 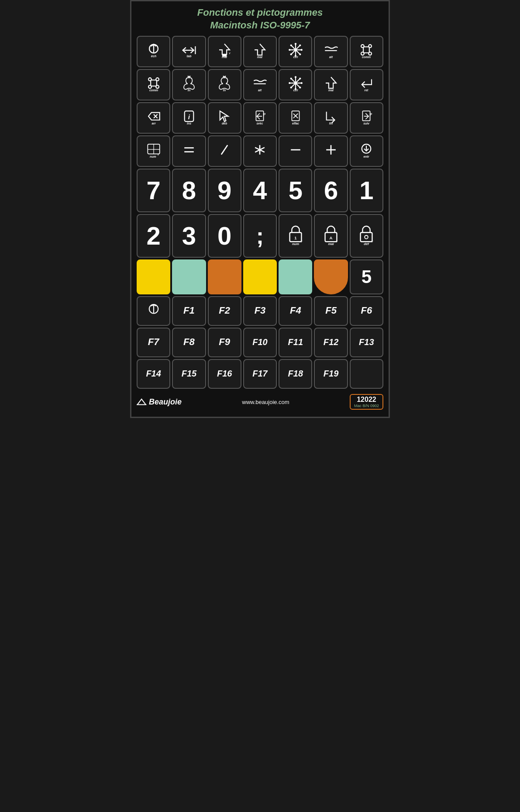 What do you see at coordinates (224, 151) in the screenshot?
I see `key-div` at bounding box center [224, 151].